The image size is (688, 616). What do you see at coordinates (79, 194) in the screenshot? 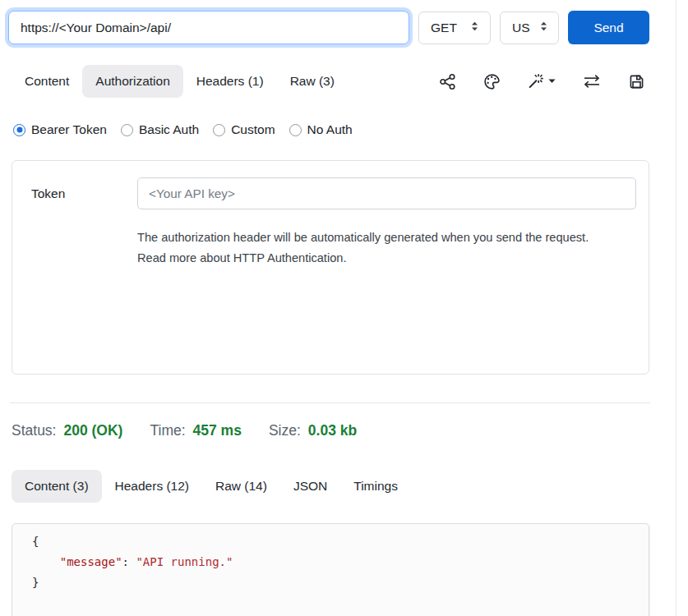
I see `token-label: Token` at bounding box center [79, 194].